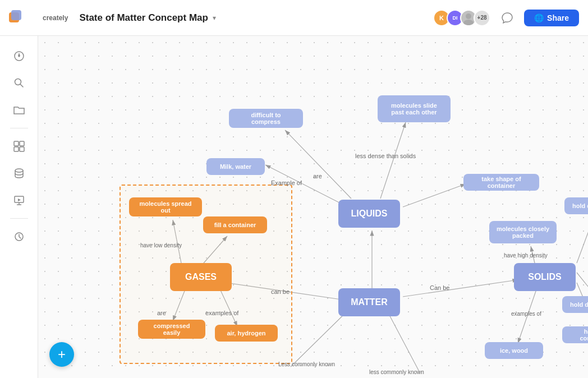 The height and width of the screenshot is (378, 588). I want to click on node-difficult-compress: difficult to compress, so click(266, 118).